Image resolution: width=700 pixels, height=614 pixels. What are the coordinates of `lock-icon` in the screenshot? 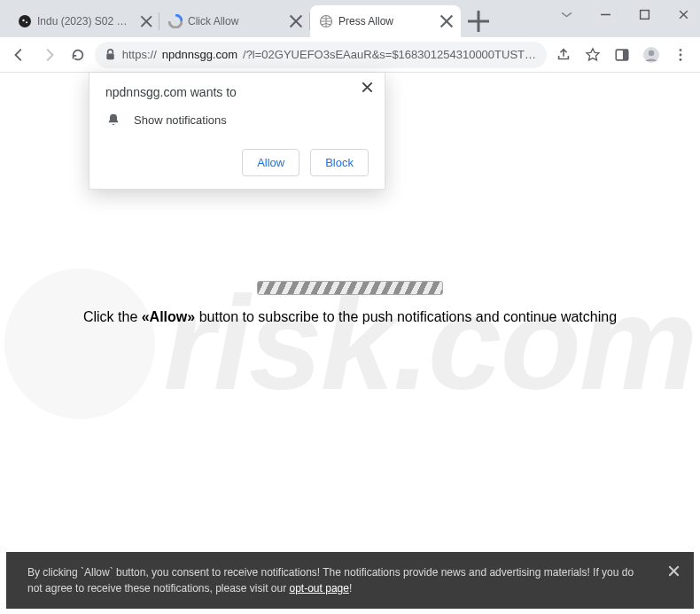 It's located at (110, 55).